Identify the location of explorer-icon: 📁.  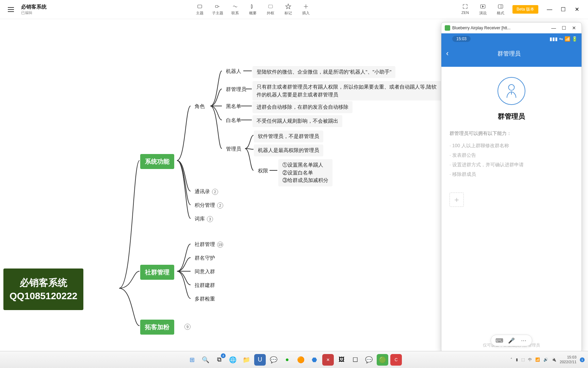
(246, 360).